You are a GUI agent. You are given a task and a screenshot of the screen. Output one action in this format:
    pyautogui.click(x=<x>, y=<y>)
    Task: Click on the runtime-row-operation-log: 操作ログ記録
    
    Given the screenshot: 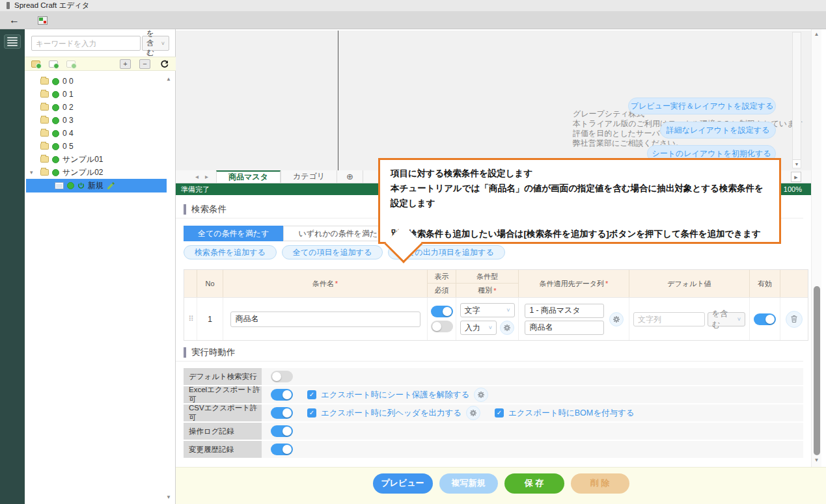 What is the action you would take?
    pyautogui.click(x=493, y=431)
    